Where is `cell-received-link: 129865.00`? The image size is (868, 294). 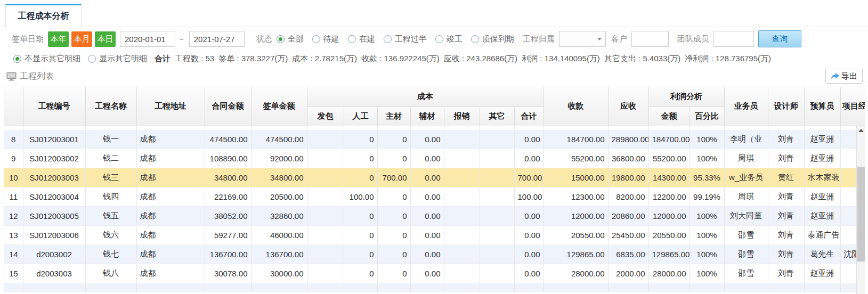
cell-received-link: 129865.00 is located at coordinates (575, 255).